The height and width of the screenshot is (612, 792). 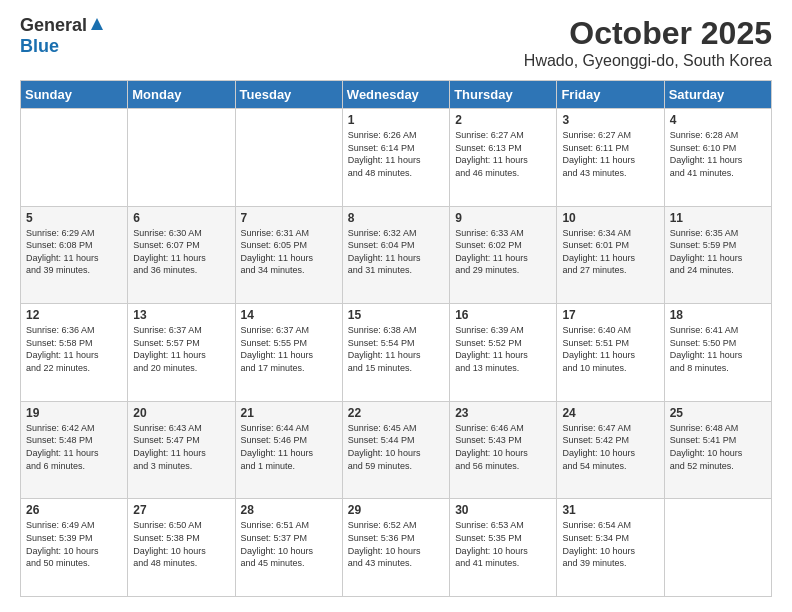 I want to click on calendar-cell: 24Sunrise: 6:47 AM Sunset: 5:42 PM Dayli…, so click(x=610, y=450).